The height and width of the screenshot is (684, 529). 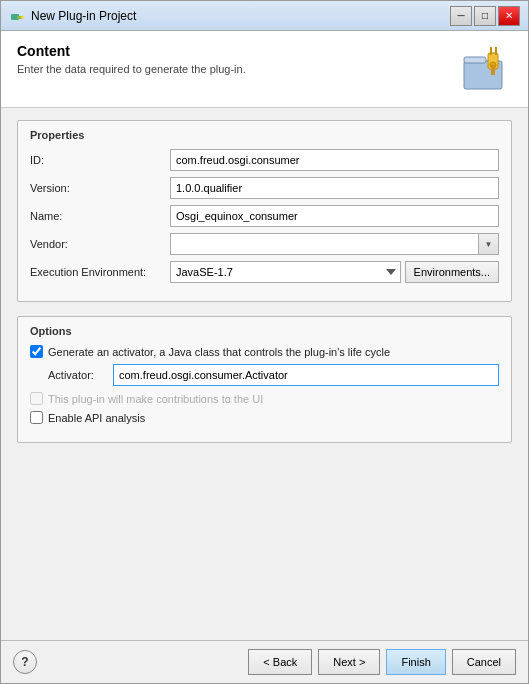 I want to click on vendor-wrapper: ▼, so click(x=334, y=244).